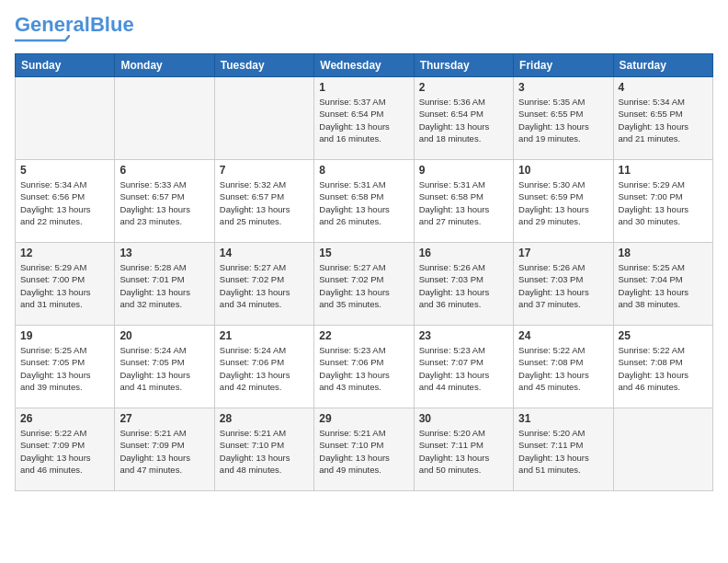 The height and width of the screenshot is (563, 728). What do you see at coordinates (664, 253) in the screenshot?
I see `day-number: 18` at bounding box center [664, 253].